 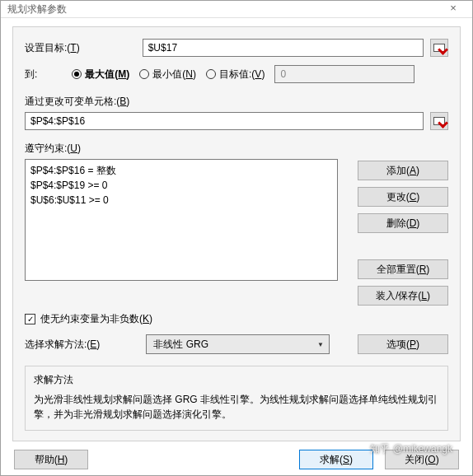 I want to click on constraint-item: $P$4:$P$16 = 整数, so click(x=181, y=170).